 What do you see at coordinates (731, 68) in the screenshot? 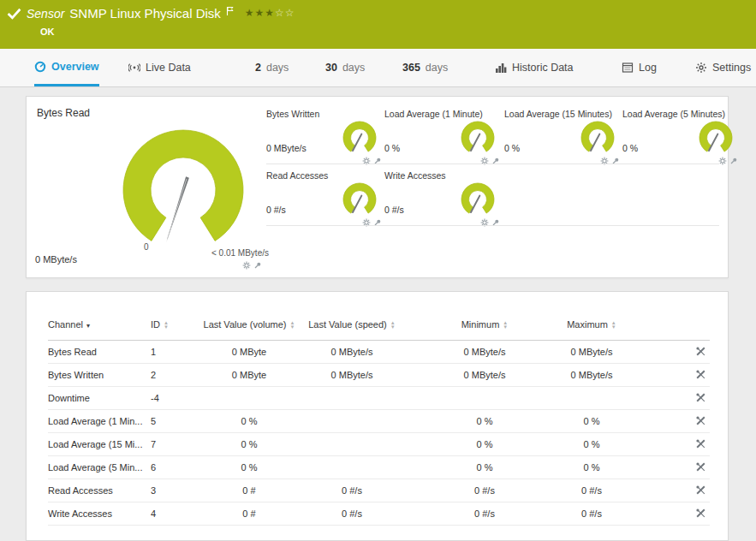
I see `tab-label: Settings` at bounding box center [731, 68].